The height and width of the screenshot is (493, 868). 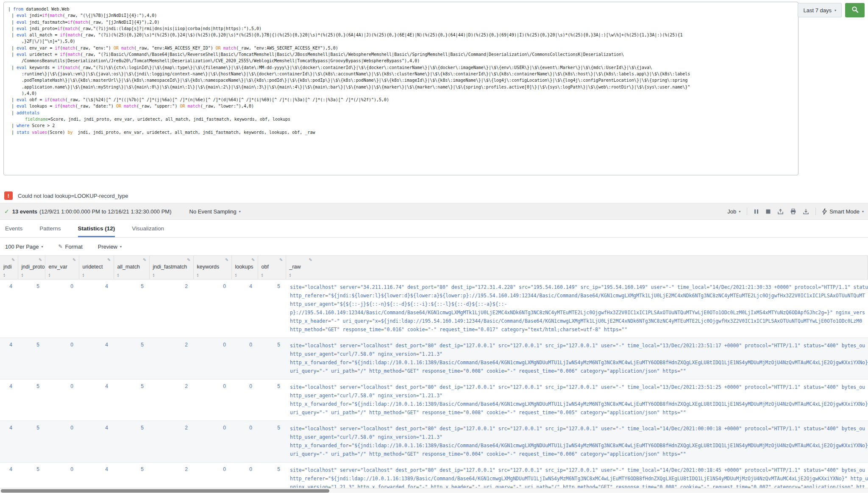 What do you see at coordinates (24, 246) in the screenshot?
I see `per-page-dropdown: 100 Per Page ▾` at bounding box center [24, 246].